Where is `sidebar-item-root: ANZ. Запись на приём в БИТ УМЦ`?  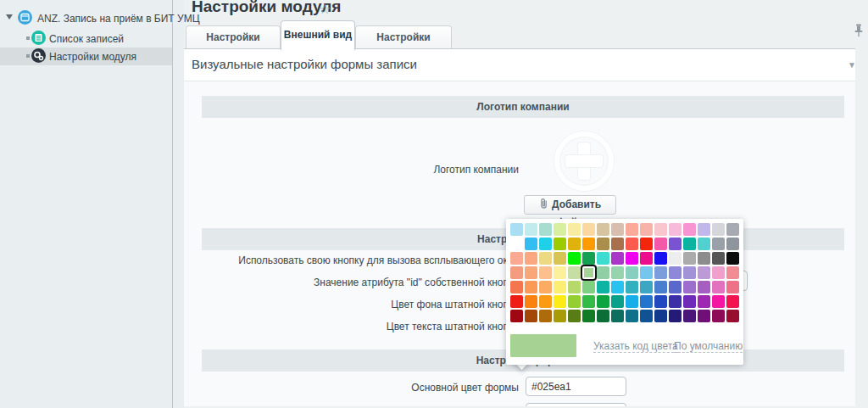 sidebar-item-root: ANZ. Запись на приём в БИТ УМЦ is located at coordinates (119, 19).